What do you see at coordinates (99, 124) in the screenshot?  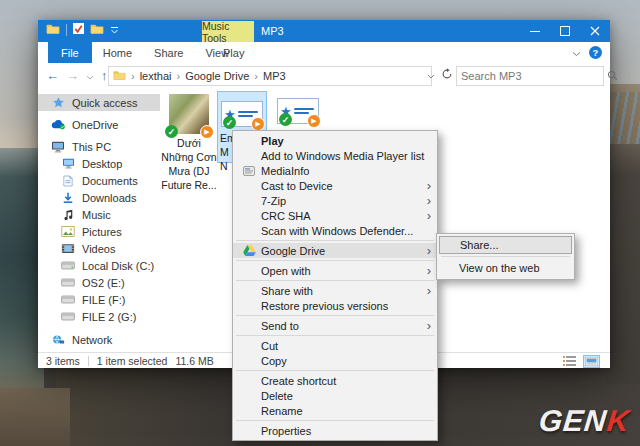 I see `sidebar-item-onedrive: OneDrive` at bounding box center [99, 124].